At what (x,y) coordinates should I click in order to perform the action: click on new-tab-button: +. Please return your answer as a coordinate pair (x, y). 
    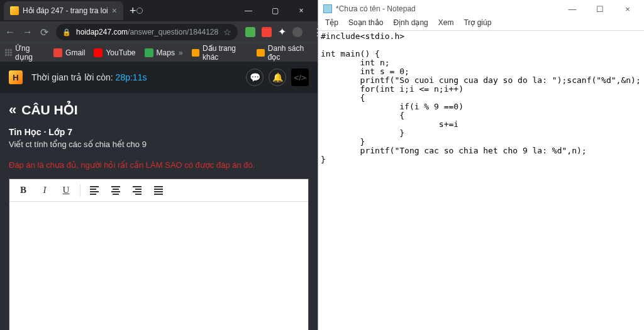
    Looking at the image, I should click on (133, 11).